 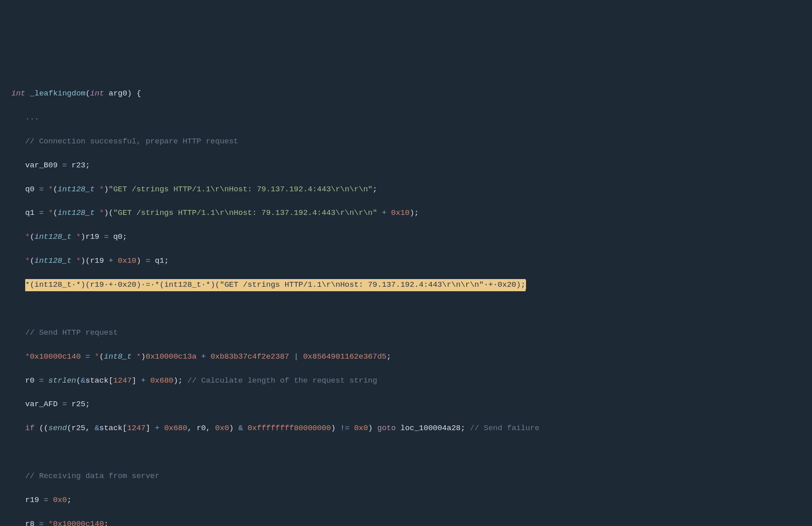 What do you see at coordinates (409, 189) in the screenshot?
I see `assign-line: q0 = *(int128_t *)"GET /strings HTTP/1.1…` at bounding box center [409, 189].